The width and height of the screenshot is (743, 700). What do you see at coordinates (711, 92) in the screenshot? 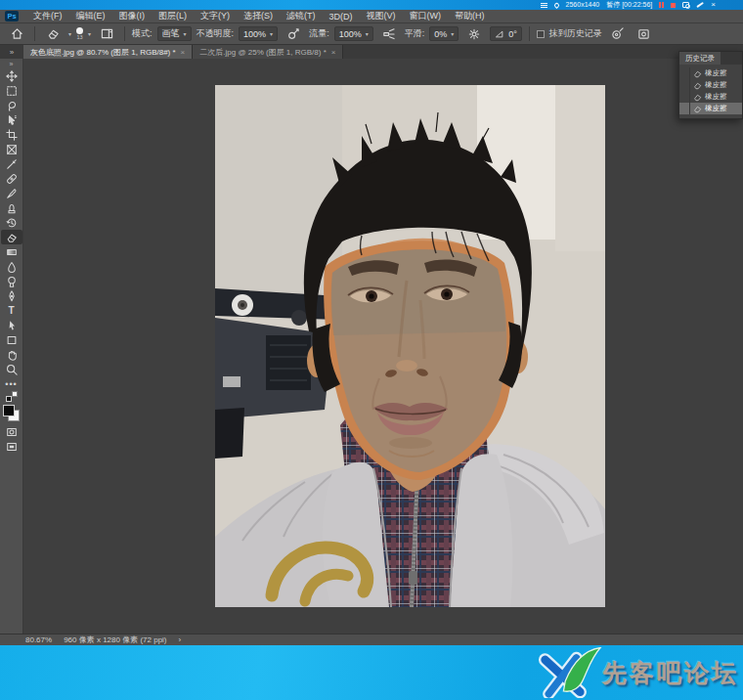
I see `history-list: 橡皮擦 橡皮擦 橡皮擦 橡皮擦` at bounding box center [711, 92].